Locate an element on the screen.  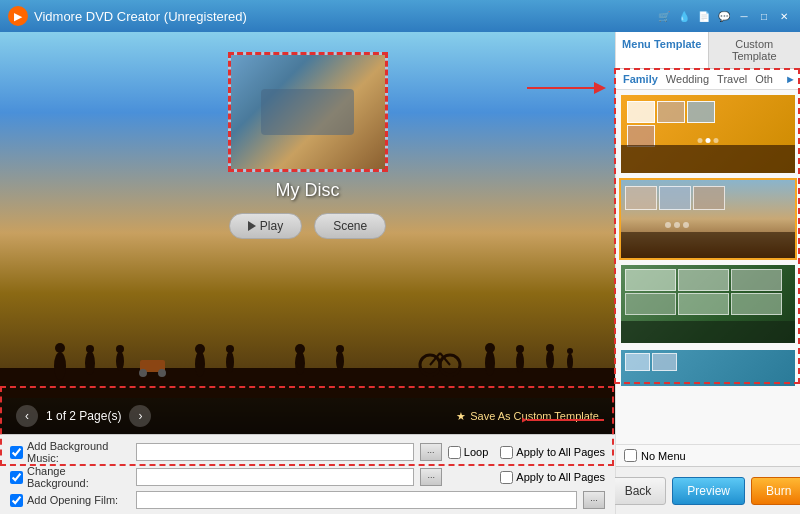
no-menu-area: No Menu is located at coordinates (708, 455).